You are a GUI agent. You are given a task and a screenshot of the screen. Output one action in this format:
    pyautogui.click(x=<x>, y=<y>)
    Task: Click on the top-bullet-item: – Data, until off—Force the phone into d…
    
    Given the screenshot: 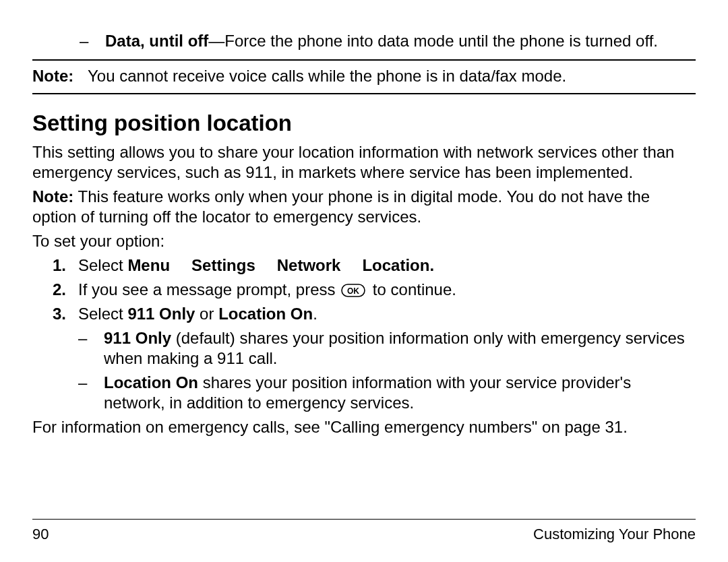 What is the action you would take?
    pyautogui.click(x=388, y=41)
    